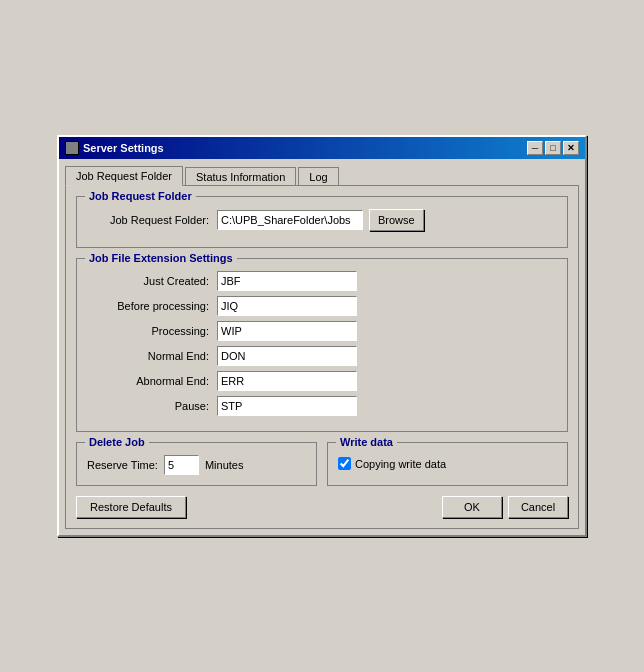 The height and width of the screenshot is (672, 644). Describe the element at coordinates (322, 281) in the screenshot. I see `just-created-row: Just Created:` at that location.